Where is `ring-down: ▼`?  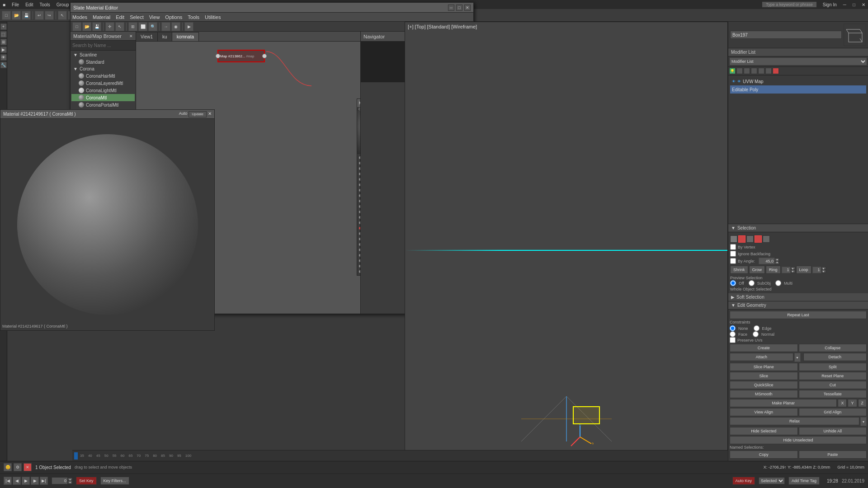 ring-down: ▼ is located at coordinates (793, 271).